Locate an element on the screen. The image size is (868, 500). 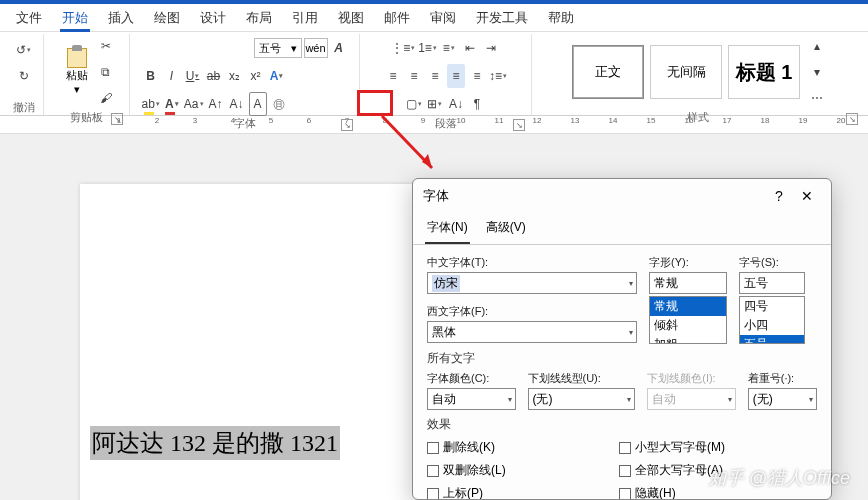
enclosed-char-button: ㊐ is located at coordinates (279, 104).